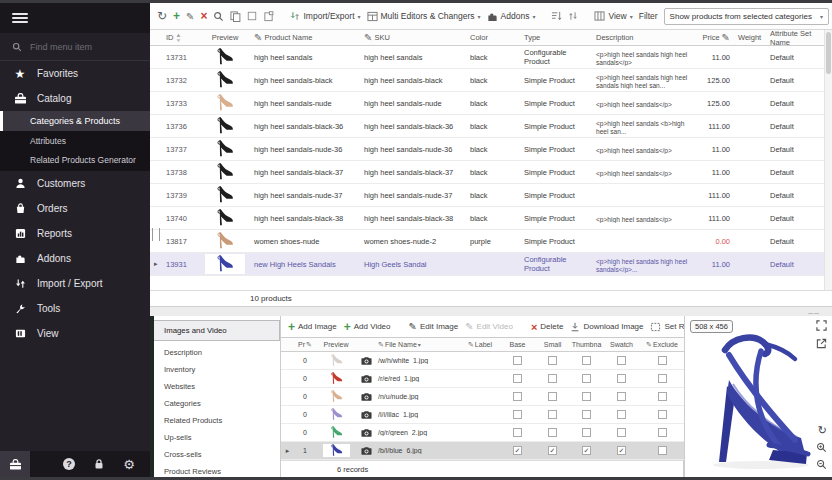 Image resolution: width=832 pixels, height=480 pixels. Describe the element at coordinates (217, 404) in the screenshot. I see `tab-categories: Categories` at that location.